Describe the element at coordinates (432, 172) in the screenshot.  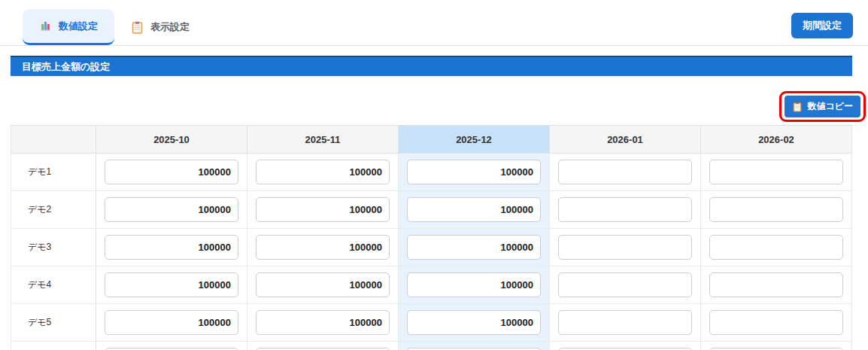
I see `table-row: デモ1` at that location.